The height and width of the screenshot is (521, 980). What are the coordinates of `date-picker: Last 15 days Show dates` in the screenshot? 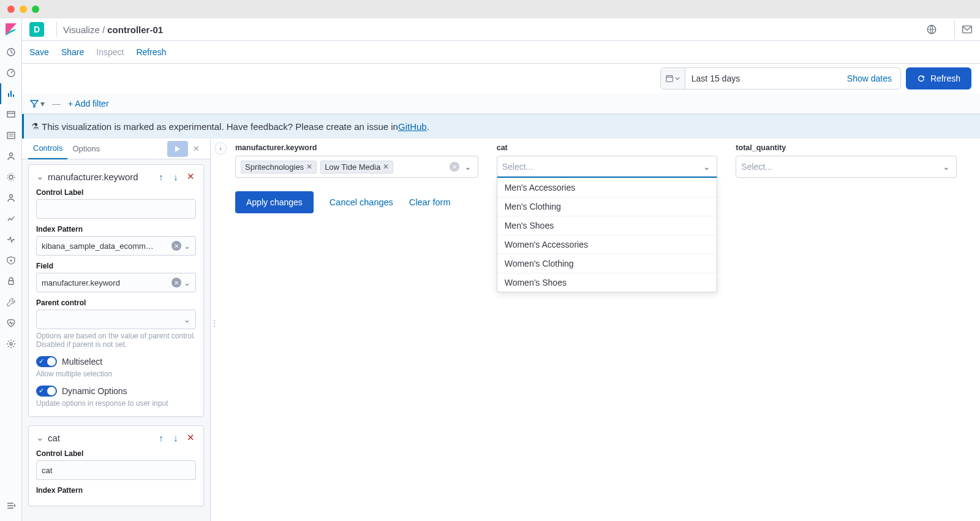 It's located at (780, 78).